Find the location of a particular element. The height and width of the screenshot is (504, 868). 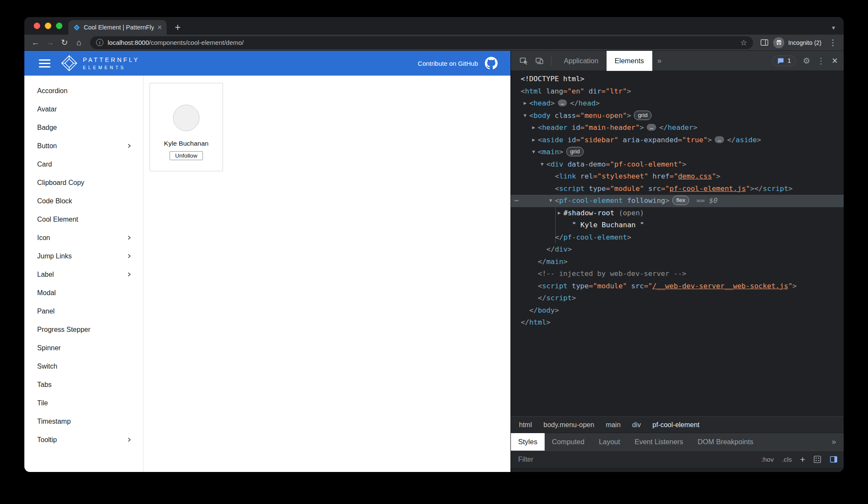

contribute-link: Contribute on GitHub is located at coordinates (448, 63).